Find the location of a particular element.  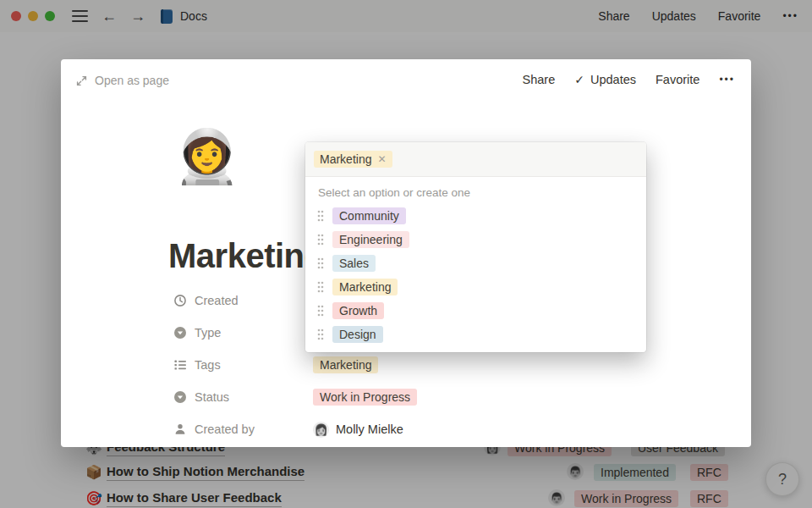

property-label: Tags is located at coordinates (208, 365).